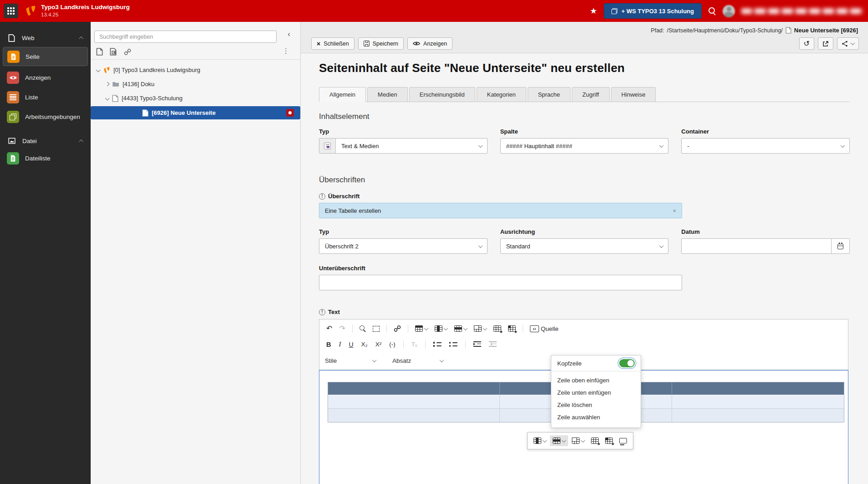 This screenshot has width=868, height=484. What do you see at coordinates (403, 246) in the screenshot?
I see `ueberschrift-typ-select: Überschrift 2` at bounding box center [403, 246].